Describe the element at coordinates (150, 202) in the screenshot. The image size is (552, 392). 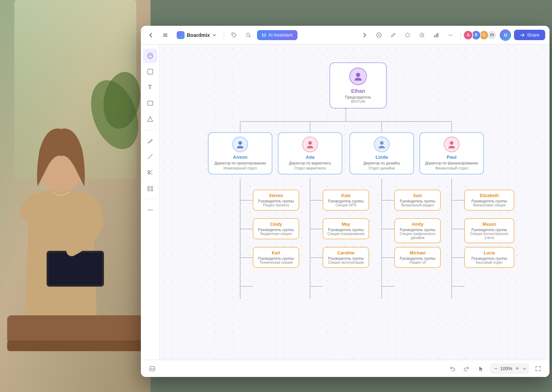
I see `sidebar: T` at that location.